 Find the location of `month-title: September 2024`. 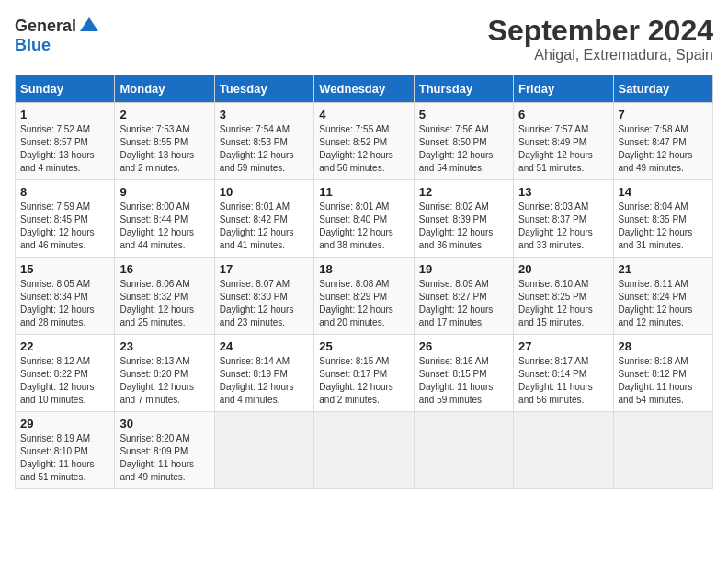

month-title: September 2024 is located at coordinates (601, 31).